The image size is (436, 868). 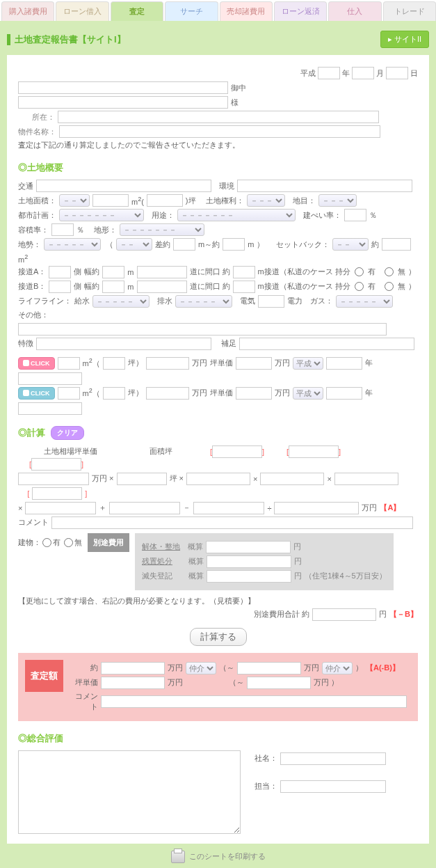 What do you see at coordinates (396, 244) in the screenshot?
I see `setback-m` at bounding box center [396, 244].